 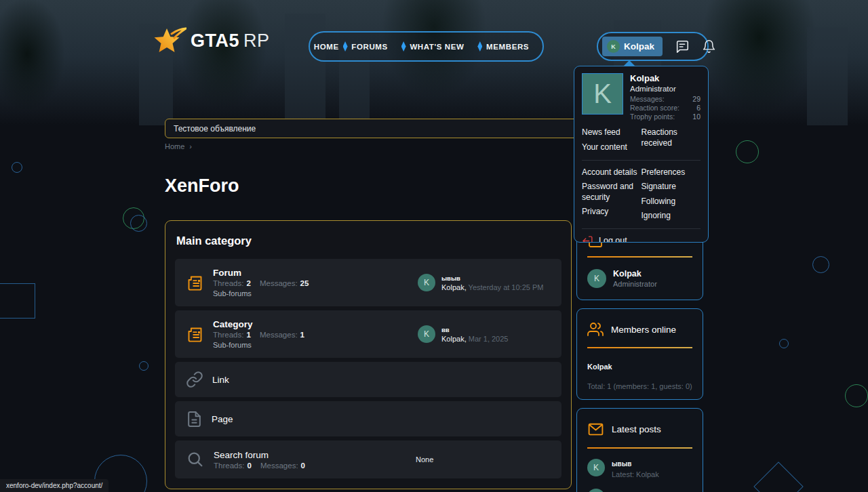 I want to click on latest-post-item: K ывыв Latest: Kolpak, so click(x=640, y=469).